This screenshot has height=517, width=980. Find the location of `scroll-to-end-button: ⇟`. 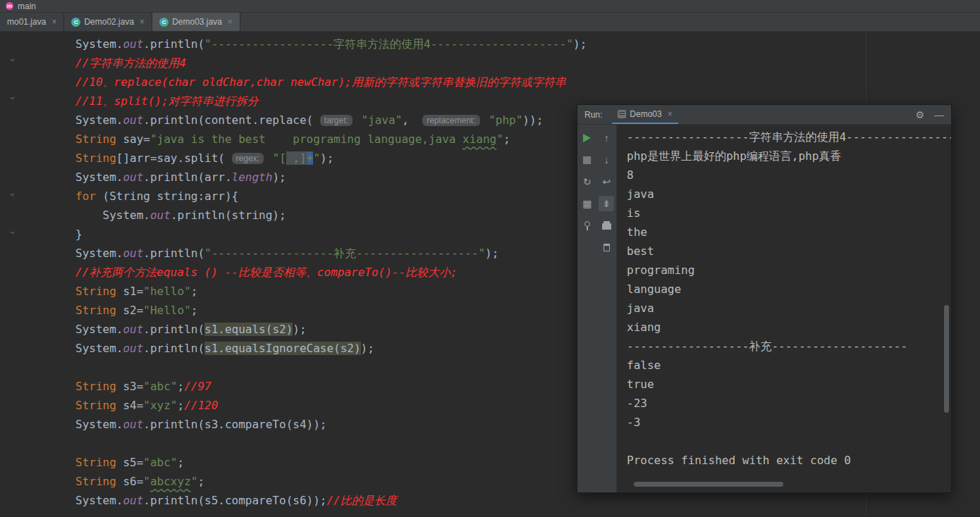

scroll-to-end-button: ⇟ is located at coordinates (606, 204).